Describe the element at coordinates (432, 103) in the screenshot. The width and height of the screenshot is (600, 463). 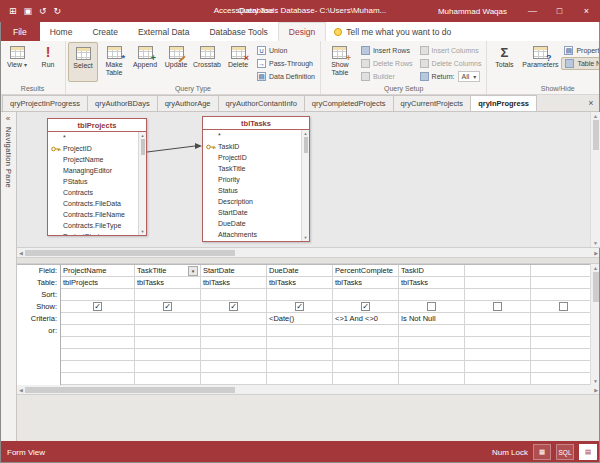
I see `query-tab: qryCurrentProjects` at that location.